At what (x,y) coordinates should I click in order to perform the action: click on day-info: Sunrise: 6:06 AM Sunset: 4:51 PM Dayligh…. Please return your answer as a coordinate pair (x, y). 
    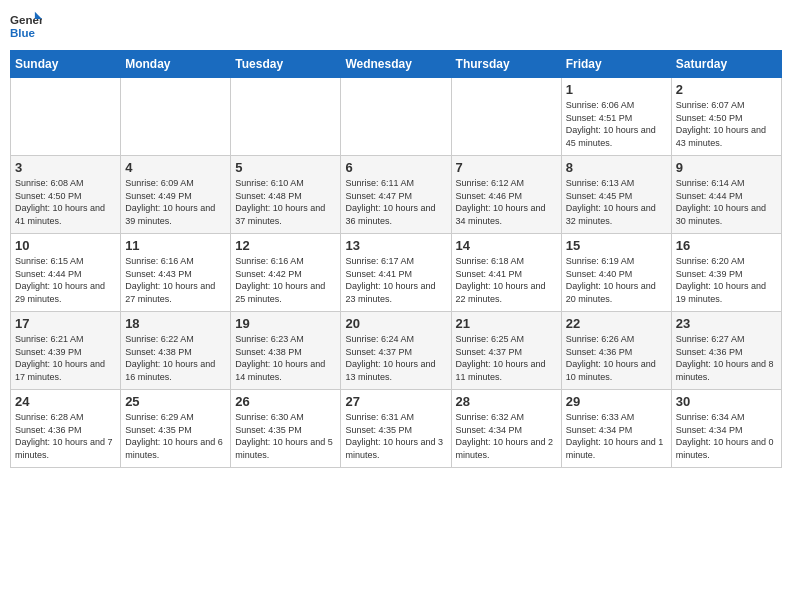
    Looking at the image, I should click on (616, 124).